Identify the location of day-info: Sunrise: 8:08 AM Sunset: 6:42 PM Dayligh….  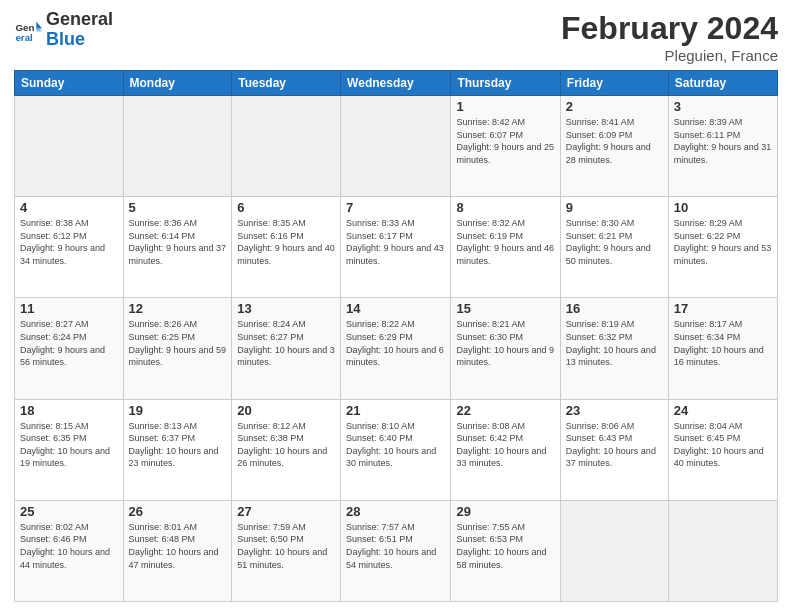
(505, 445).